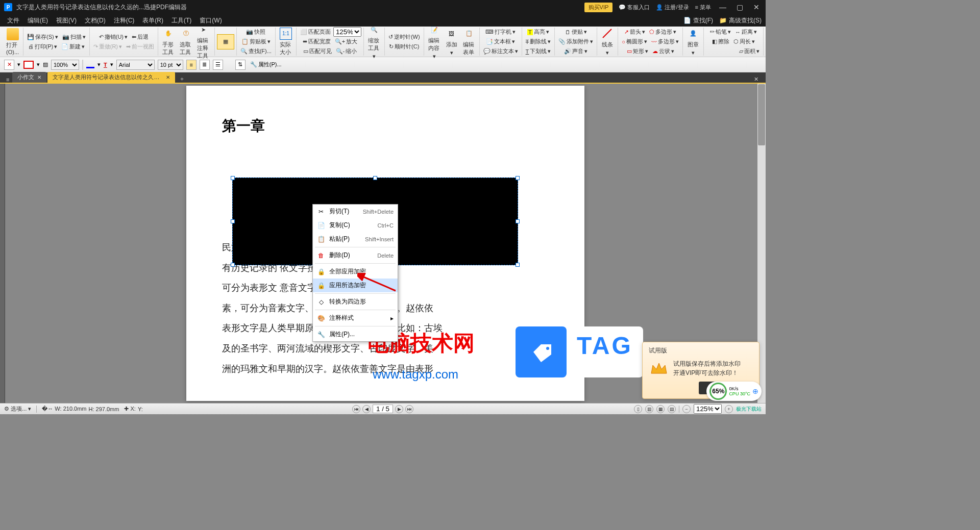 The image size is (980, 530). Describe the element at coordinates (346, 42) in the screenshot. I see `zoomin-button: 🔍+ 放大` at that location.